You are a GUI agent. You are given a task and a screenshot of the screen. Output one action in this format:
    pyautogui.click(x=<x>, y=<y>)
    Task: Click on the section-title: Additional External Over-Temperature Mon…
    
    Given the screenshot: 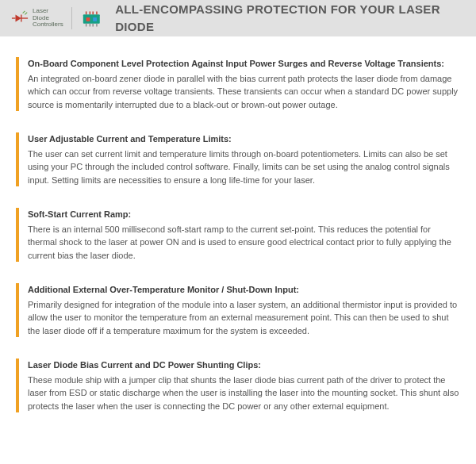 What is the action you would take?
    pyautogui.click(x=244, y=290)
    